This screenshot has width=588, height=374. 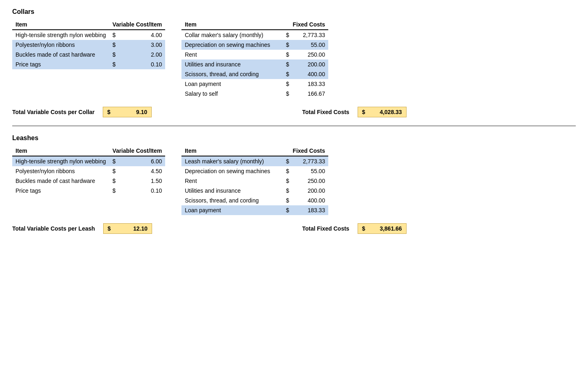 I want to click on item-cell: Salary to self, so click(x=232, y=94).